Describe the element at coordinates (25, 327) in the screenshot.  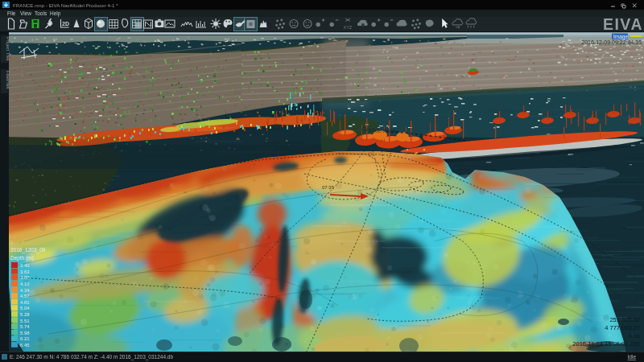
I see `svg-text: 5.74` at that location.